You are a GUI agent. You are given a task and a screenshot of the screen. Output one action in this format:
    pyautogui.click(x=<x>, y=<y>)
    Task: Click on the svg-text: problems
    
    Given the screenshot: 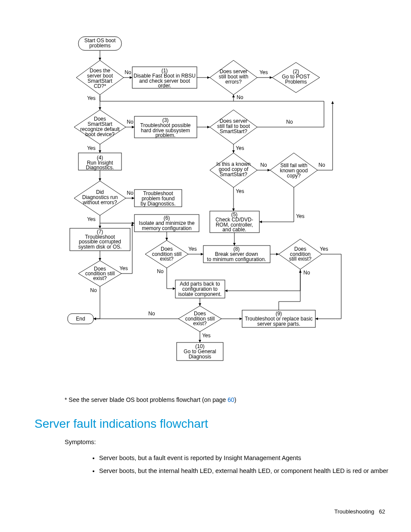 What is the action you would take?
    pyautogui.click(x=100, y=46)
    